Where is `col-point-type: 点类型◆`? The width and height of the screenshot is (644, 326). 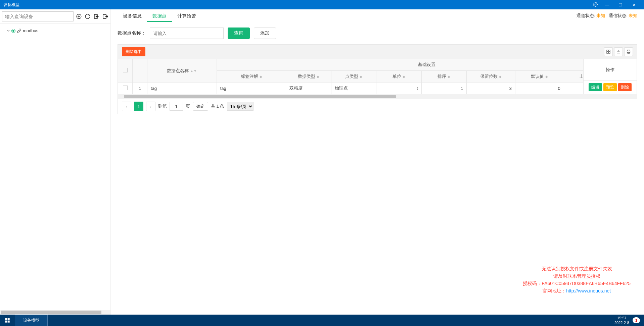 col-point-type: 点类型◆ is located at coordinates (354, 76).